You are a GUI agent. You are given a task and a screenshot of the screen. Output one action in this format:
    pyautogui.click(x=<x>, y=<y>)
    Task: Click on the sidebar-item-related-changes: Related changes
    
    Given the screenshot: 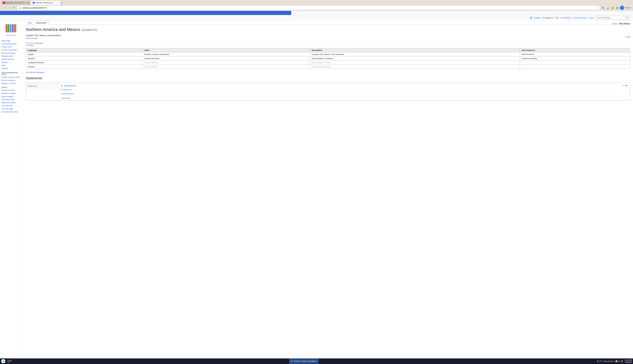 What is the action you would take?
    pyautogui.click(x=12, y=93)
    